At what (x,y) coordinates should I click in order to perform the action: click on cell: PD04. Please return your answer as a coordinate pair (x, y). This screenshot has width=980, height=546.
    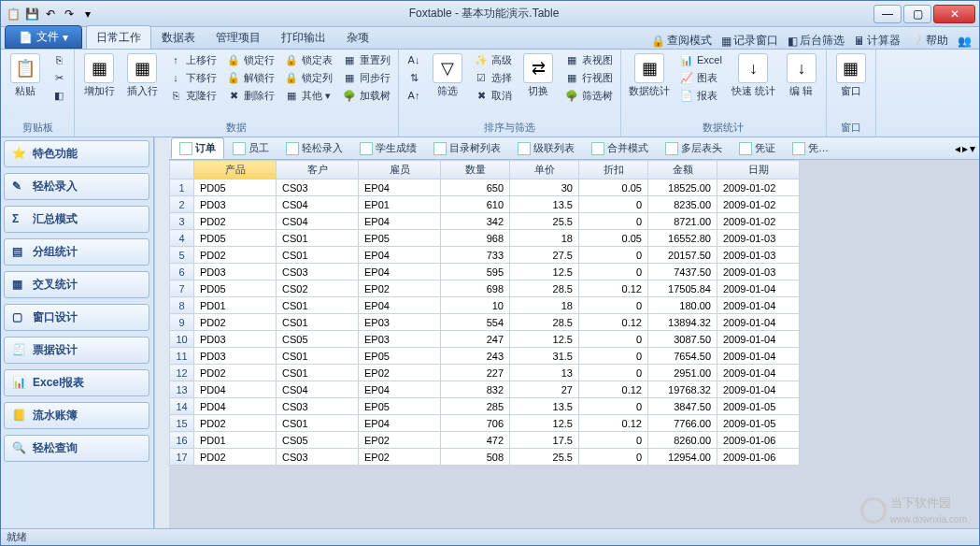
    Looking at the image, I should click on (235, 390).